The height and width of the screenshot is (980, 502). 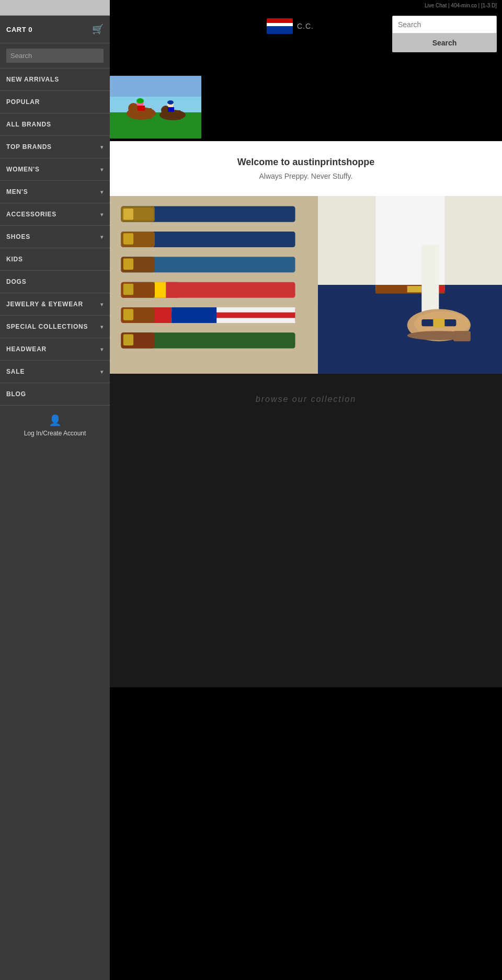 I want to click on person-icon: 👤, so click(x=55, y=420).